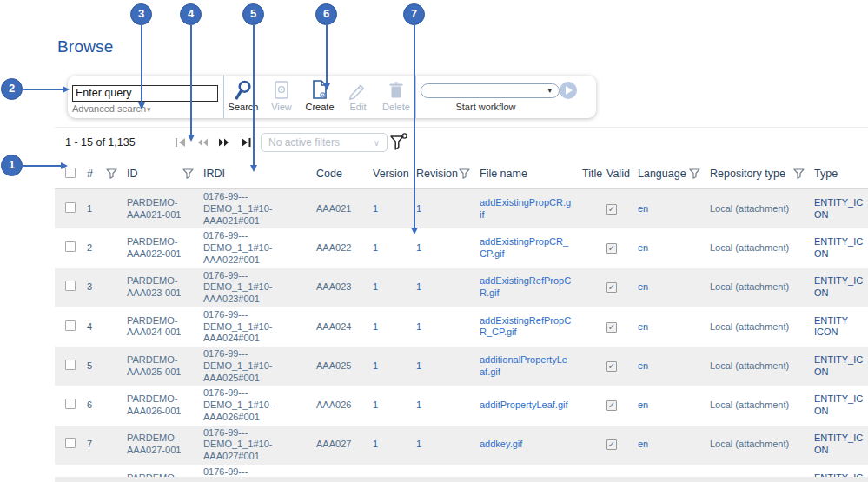 The width and height of the screenshot is (868, 482). Describe the element at coordinates (525, 327) in the screenshot. I see `file-name-link: addExistingRefPropCR_CP.gif` at that location.